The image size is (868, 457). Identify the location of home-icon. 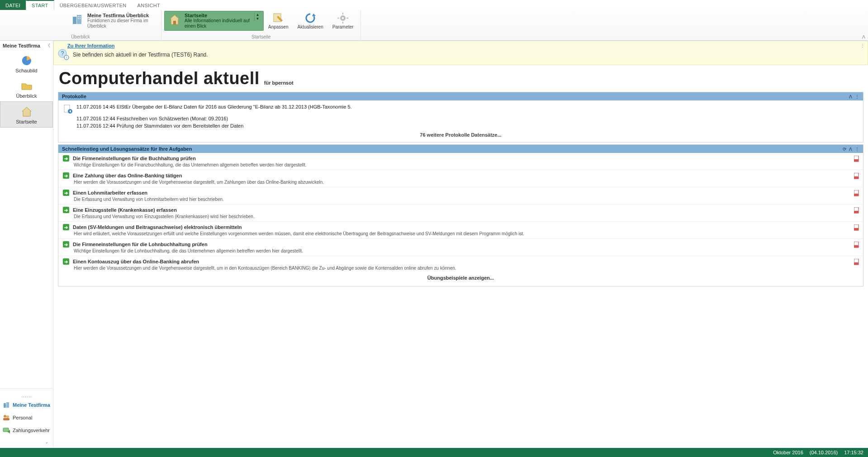
(175, 20).